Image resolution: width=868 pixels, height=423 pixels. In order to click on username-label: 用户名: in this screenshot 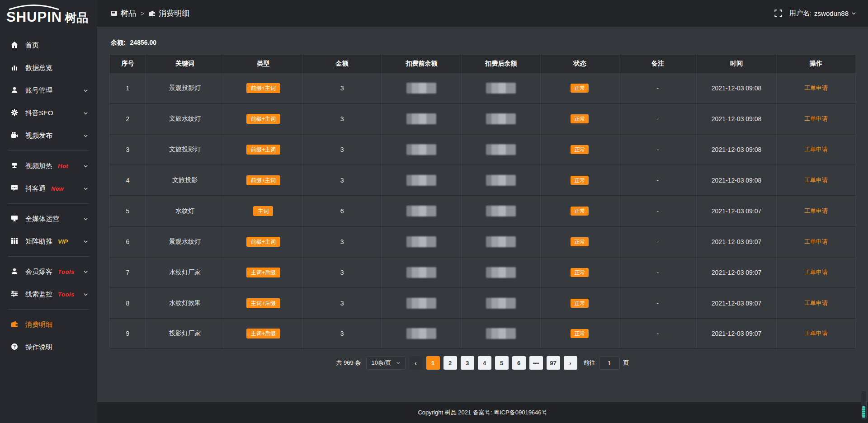, I will do `click(800, 14)`.